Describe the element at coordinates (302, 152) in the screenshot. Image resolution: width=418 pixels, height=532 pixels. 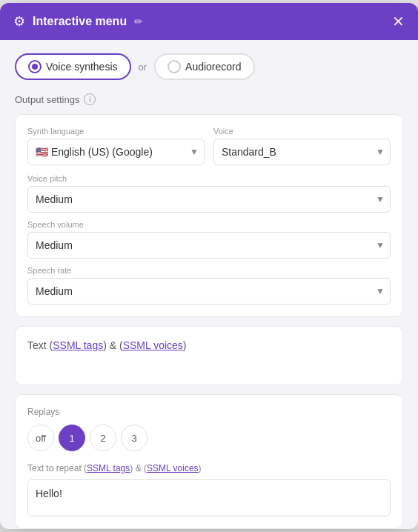
I see `voice-select-wrapper: Standard_B ▼` at that location.